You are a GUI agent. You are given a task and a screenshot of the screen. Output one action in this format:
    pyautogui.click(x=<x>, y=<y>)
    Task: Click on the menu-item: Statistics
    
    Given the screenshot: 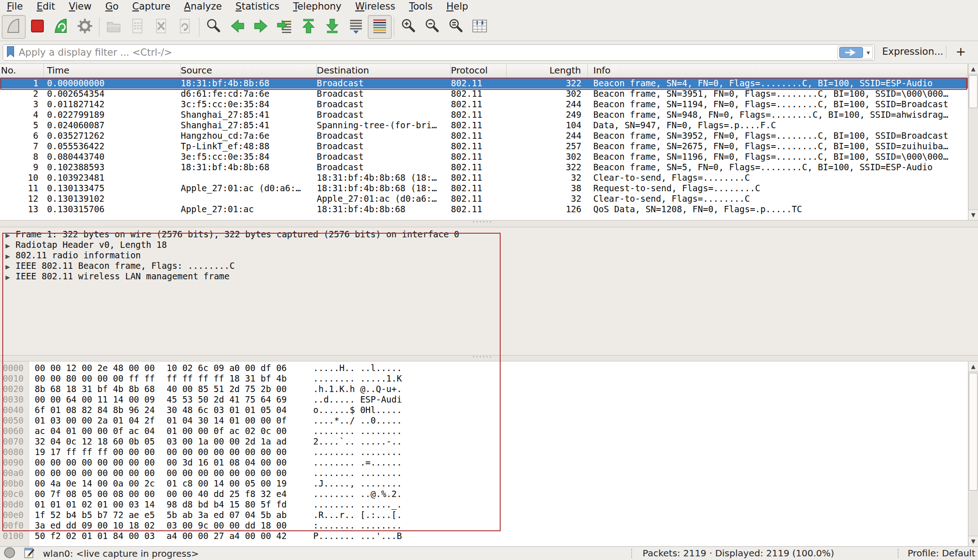 What is the action you would take?
    pyautogui.click(x=257, y=6)
    